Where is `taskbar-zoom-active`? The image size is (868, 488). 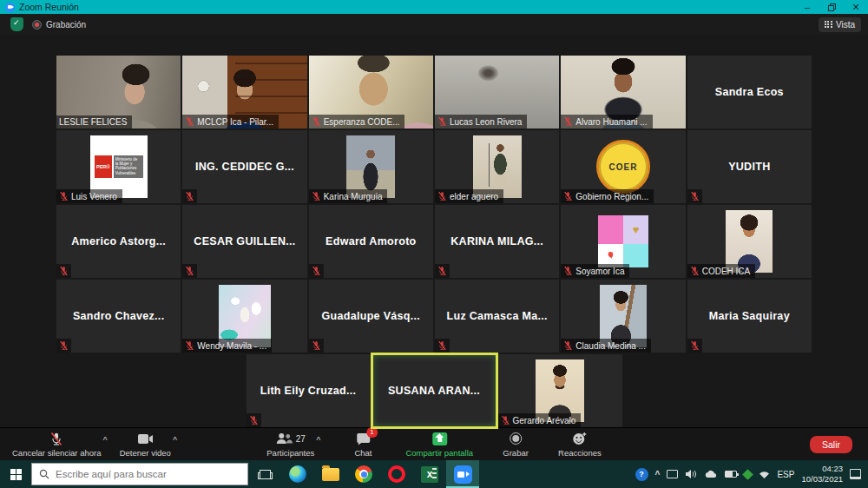 taskbar-zoom-active is located at coordinates (463, 474).